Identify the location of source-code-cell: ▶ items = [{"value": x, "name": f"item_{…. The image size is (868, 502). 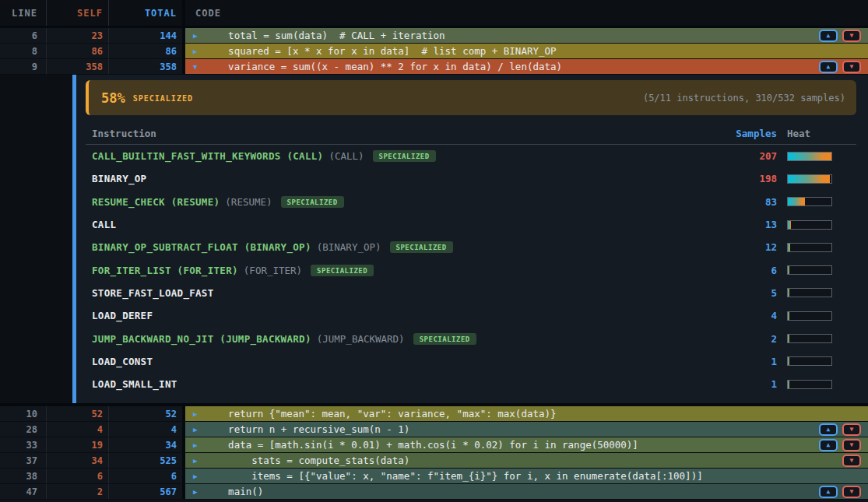
(526, 476).